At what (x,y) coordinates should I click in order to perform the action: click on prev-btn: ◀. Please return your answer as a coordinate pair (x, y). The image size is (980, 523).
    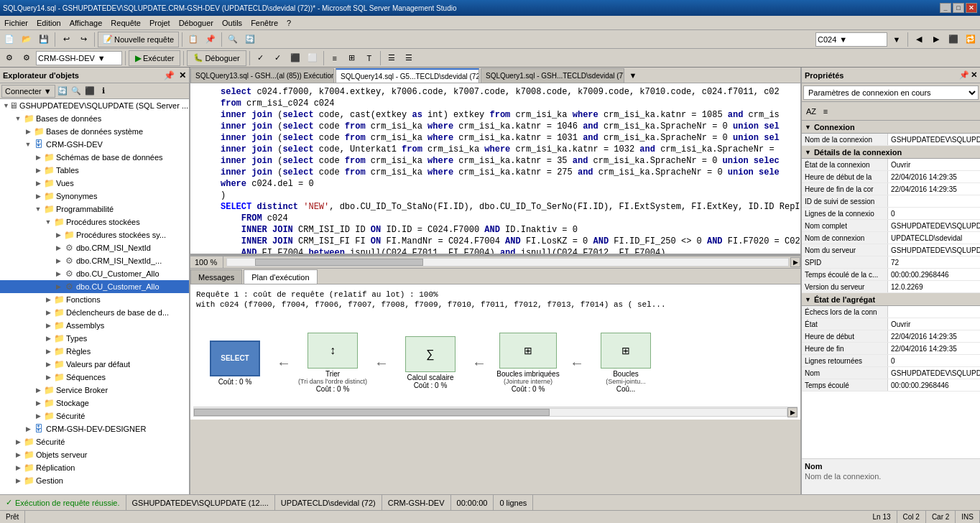
    Looking at the image, I should click on (919, 40).